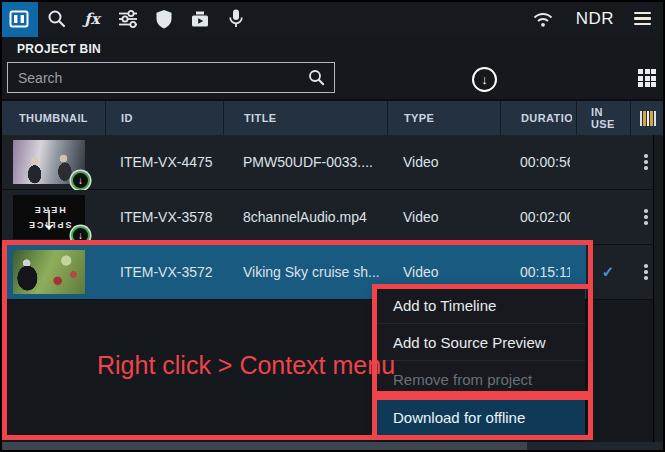 The height and width of the screenshot is (452, 665). What do you see at coordinates (236, 18) in the screenshot?
I see `voiceover-button` at bounding box center [236, 18].